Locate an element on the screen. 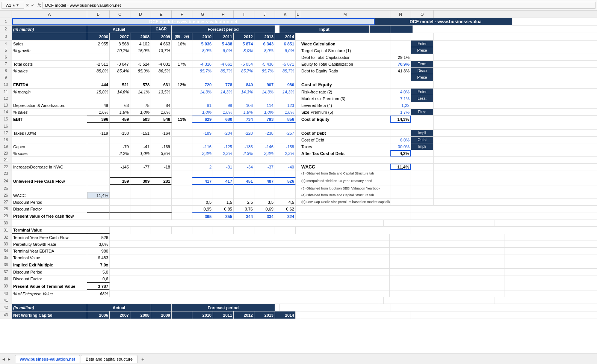  function-icon: fx is located at coordinates (39, 5).